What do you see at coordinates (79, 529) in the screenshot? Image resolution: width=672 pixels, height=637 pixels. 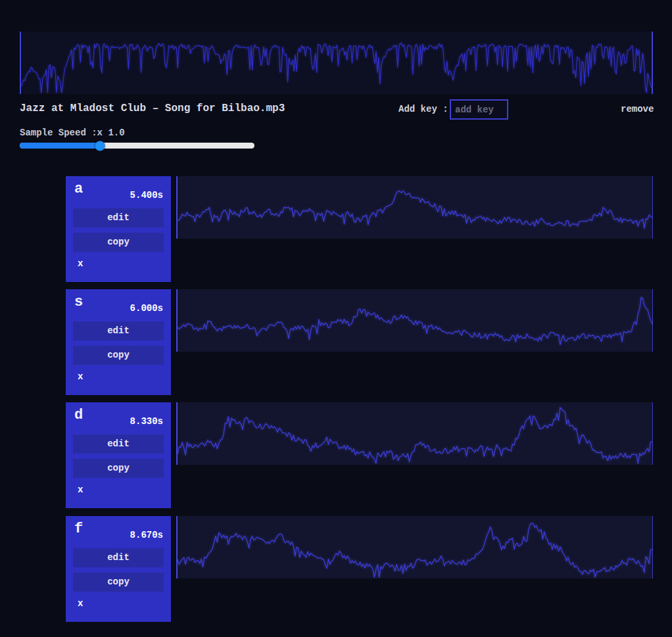 I see `sample-key: f` at bounding box center [79, 529].